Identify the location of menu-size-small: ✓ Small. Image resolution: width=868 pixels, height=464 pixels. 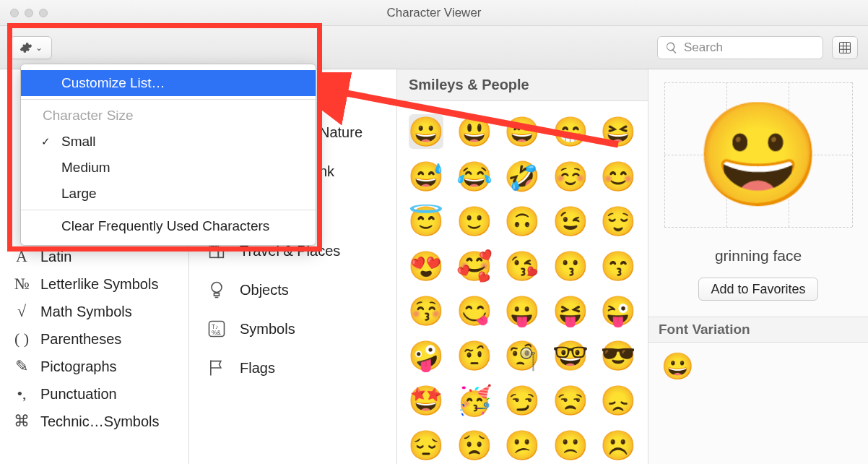
(168, 142).